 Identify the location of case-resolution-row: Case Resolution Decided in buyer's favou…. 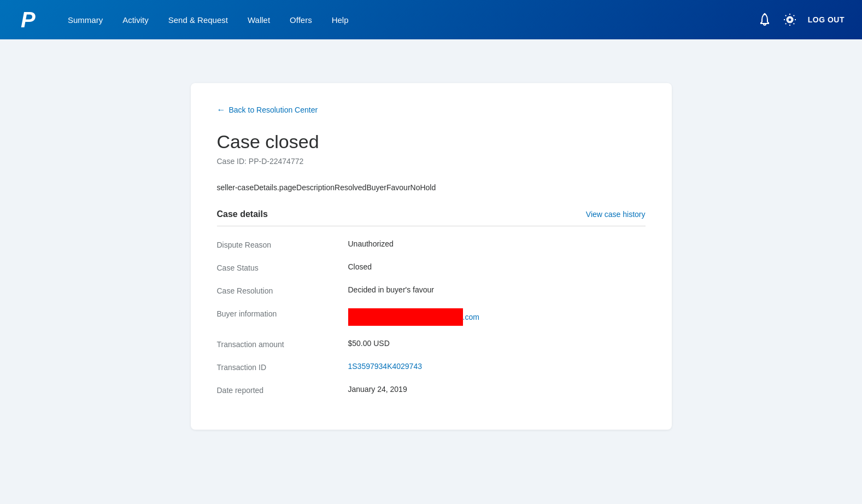
(431, 290).